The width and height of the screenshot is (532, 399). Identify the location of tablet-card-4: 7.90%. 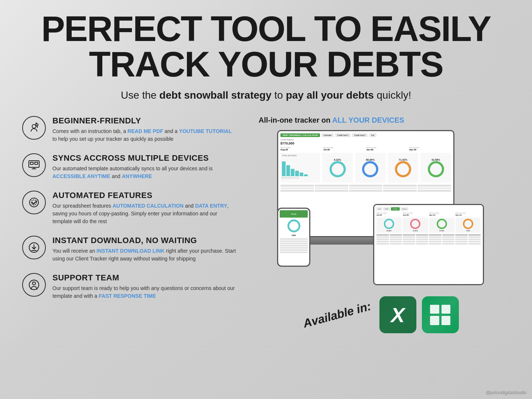
(468, 225).